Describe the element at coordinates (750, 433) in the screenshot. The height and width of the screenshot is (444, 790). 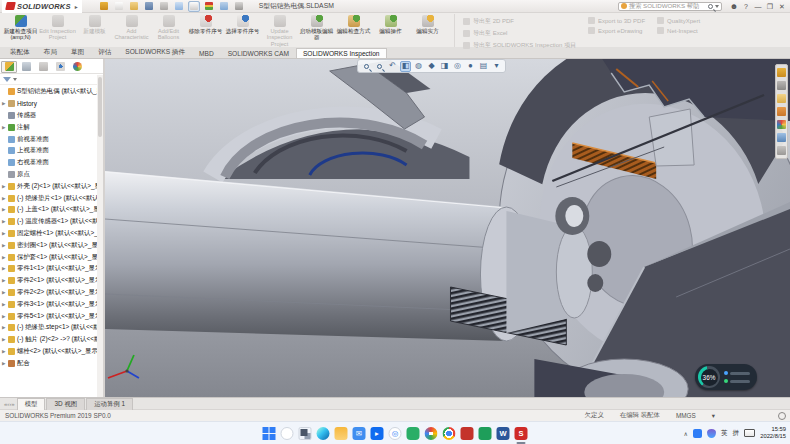
I see `touch-keyboard-icon` at that location.